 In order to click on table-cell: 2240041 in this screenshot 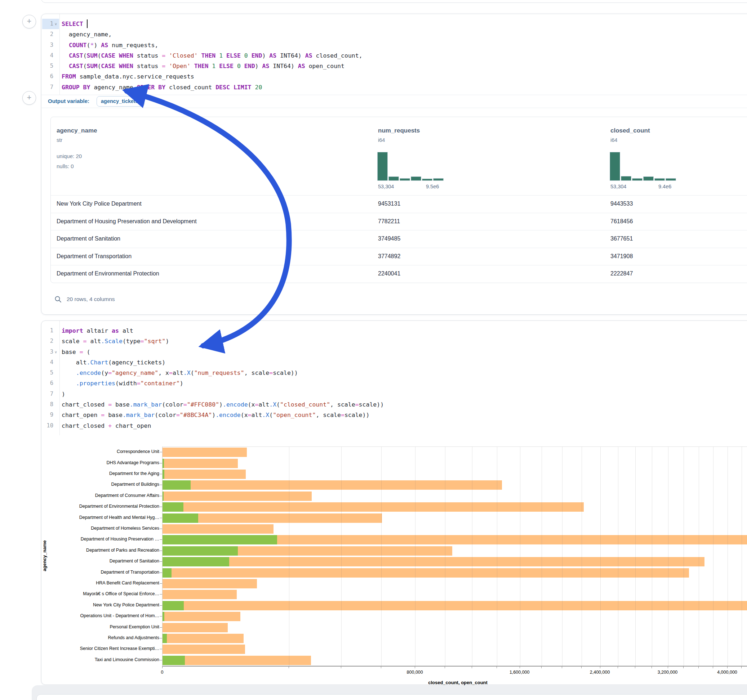, I will do `click(389, 273)`.